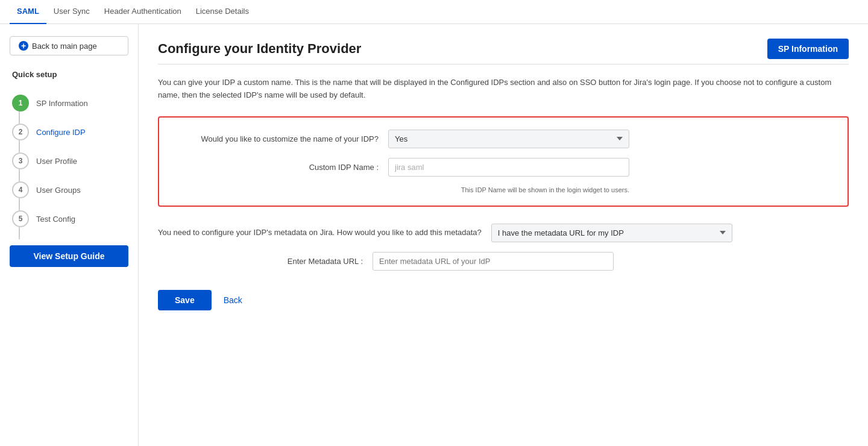  I want to click on step-4-user-groups: 4 User Groups, so click(69, 190).